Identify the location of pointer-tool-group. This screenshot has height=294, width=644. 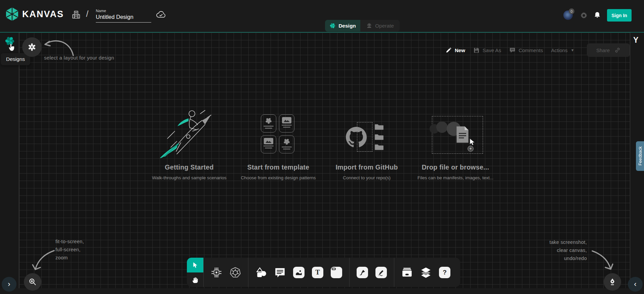
(195, 272).